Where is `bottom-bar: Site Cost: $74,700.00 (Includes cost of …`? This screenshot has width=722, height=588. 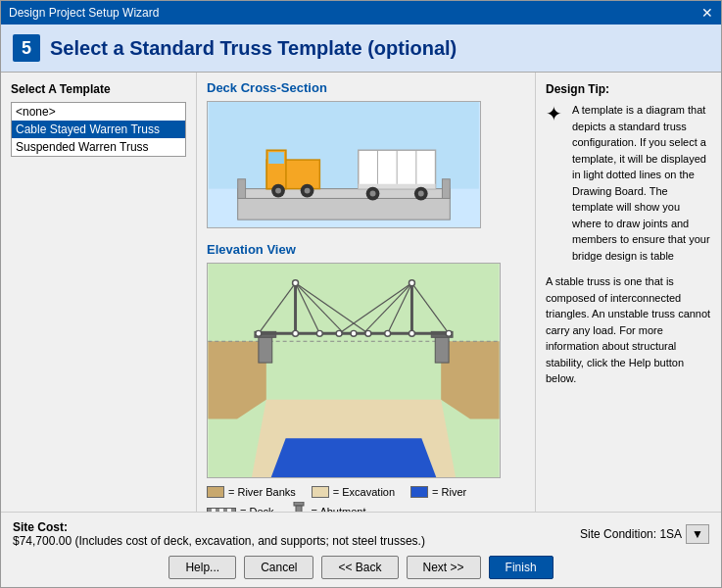 bottom-bar: Site Cost: $74,700.00 (Includes cost of … is located at coordinates (361, 549).